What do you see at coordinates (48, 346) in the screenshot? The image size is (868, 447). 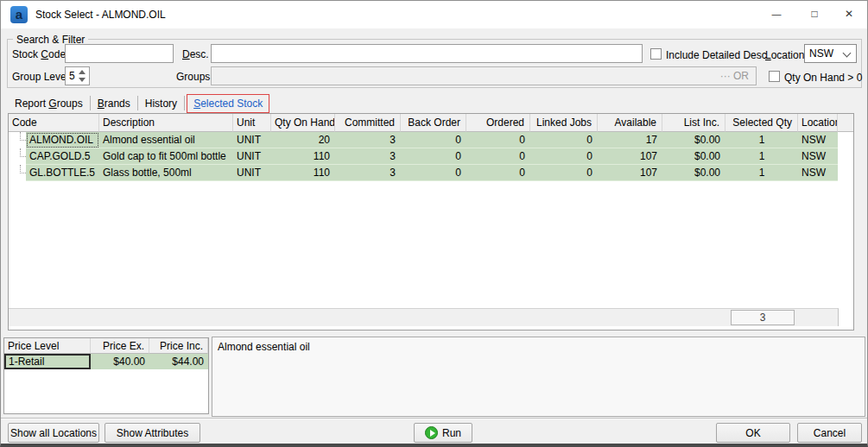 I see `col-header-price-level: Price Level` at bounding box center [48, 346].